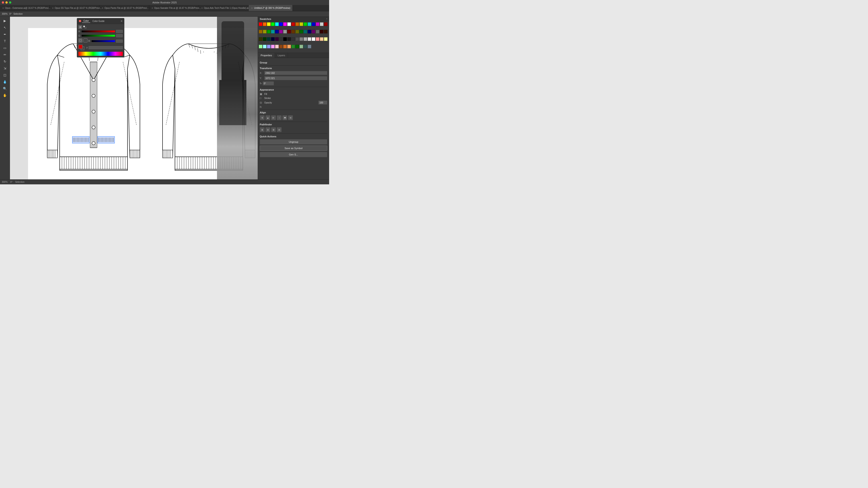  What do you see at coordinates (5, 34) in the screenshot?
I see `pen-tool: ✒` at bounding box center [5, 34].